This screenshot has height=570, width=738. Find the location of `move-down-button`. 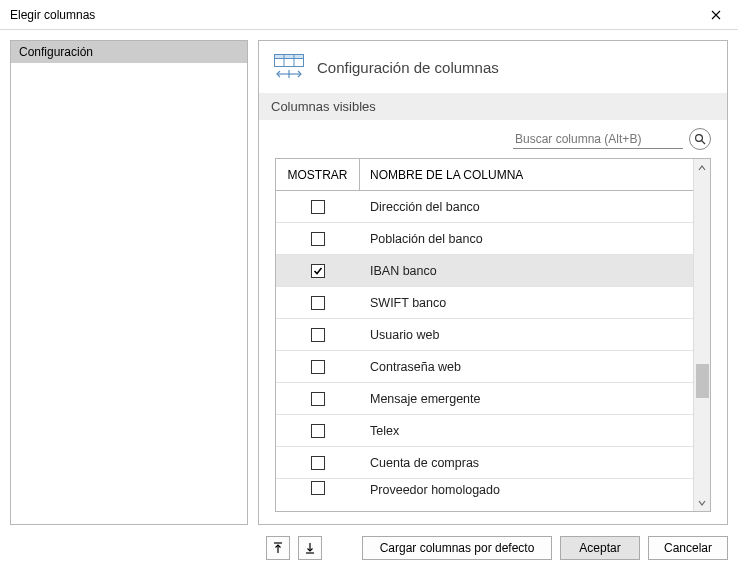

move-down-button is located at coordinates (310, 548).